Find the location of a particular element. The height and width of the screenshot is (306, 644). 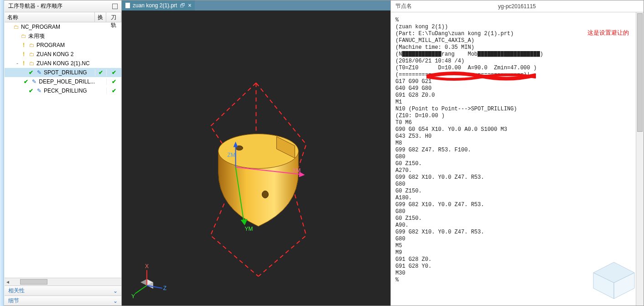

tree-row-label: PROGRAM is located at coordinates (51, 45).